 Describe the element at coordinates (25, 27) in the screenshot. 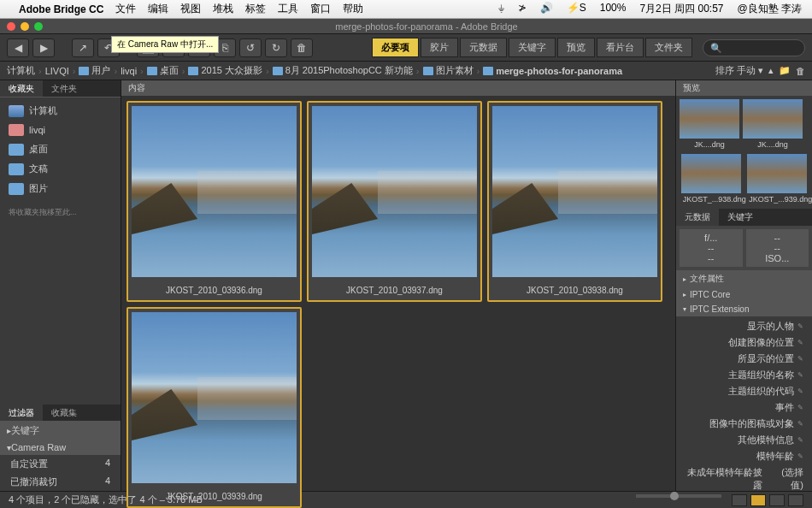

I see `minimize-window-button` at that location.